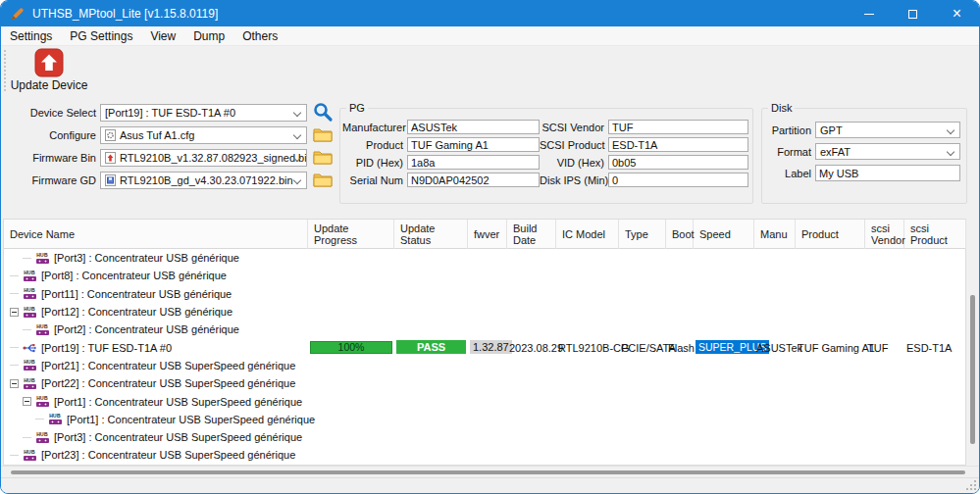 This screenshot has width=980, height=494. I want to click on toolbar: Update Device, so click(490, 71).